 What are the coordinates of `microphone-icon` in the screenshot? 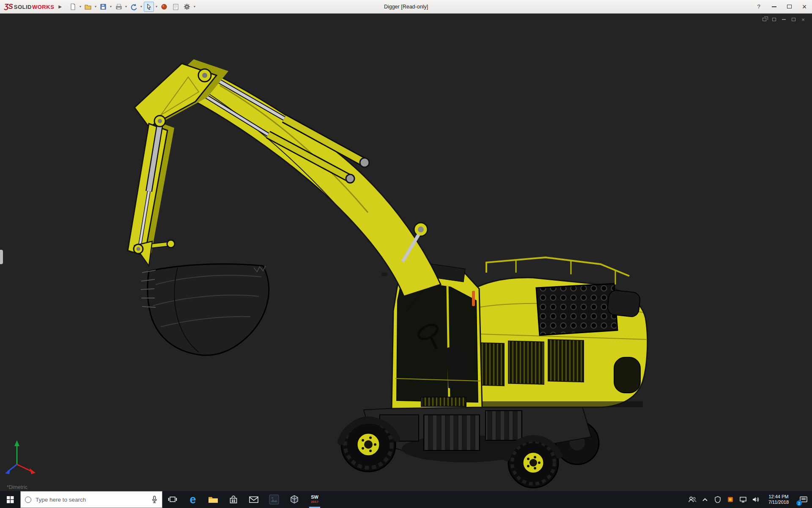 It's located at (154, 500).